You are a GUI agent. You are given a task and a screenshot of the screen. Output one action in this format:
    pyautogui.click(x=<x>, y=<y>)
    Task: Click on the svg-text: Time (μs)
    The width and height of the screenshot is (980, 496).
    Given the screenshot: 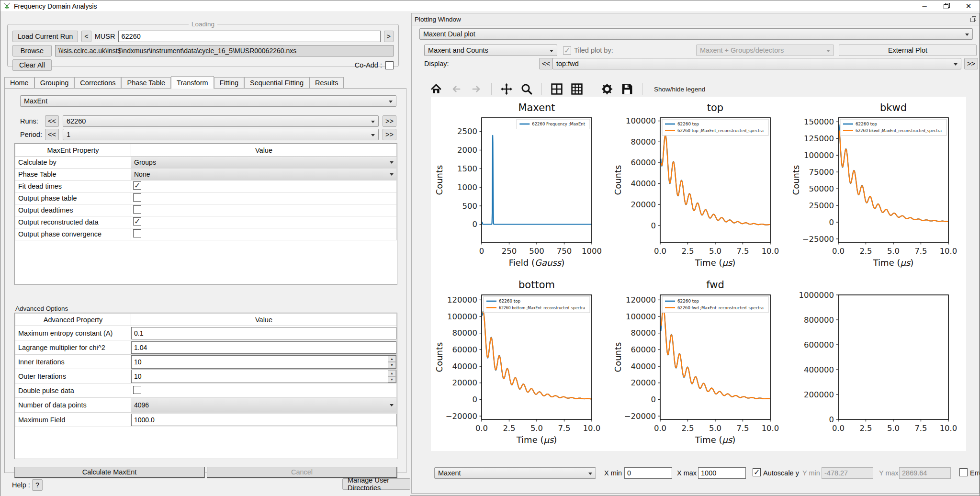 What is the action you would take?
    pyautogui.click(x=715, y=440)
    